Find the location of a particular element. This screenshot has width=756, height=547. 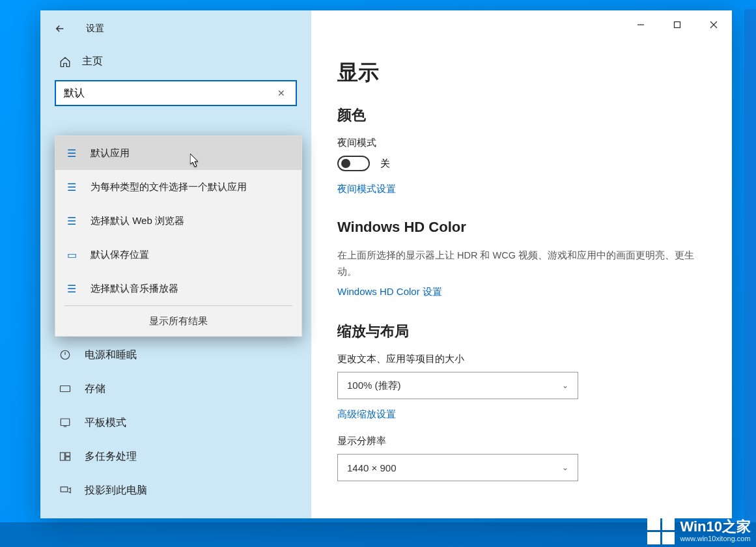

text-size-value: 100% (推荐) is located at coordinates (374, 386).